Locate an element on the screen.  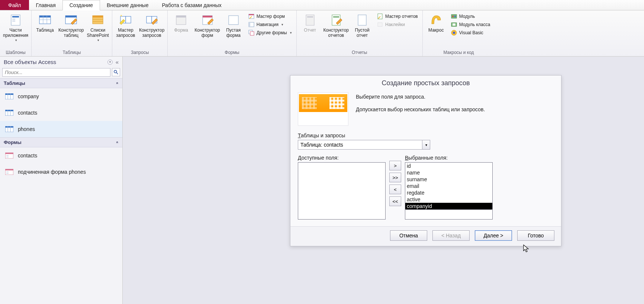
ribbon-group-label: Формы is located at coordinates (232, 53).